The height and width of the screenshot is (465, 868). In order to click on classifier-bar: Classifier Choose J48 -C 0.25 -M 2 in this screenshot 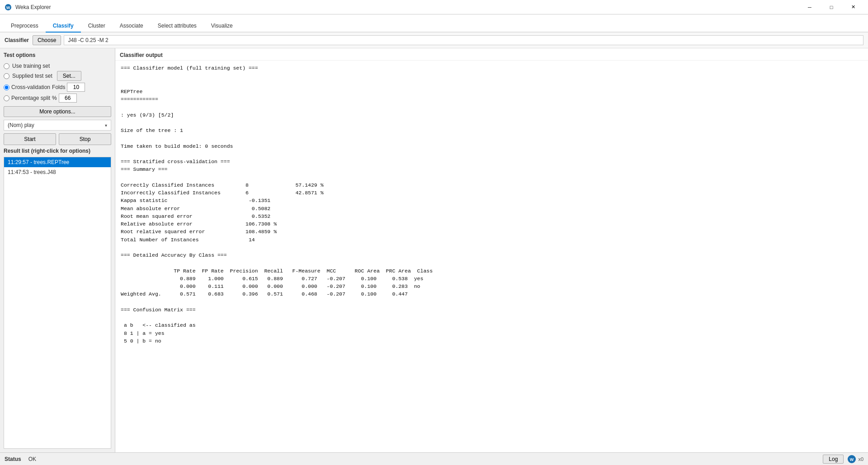, I will do `click(434, 41)`.